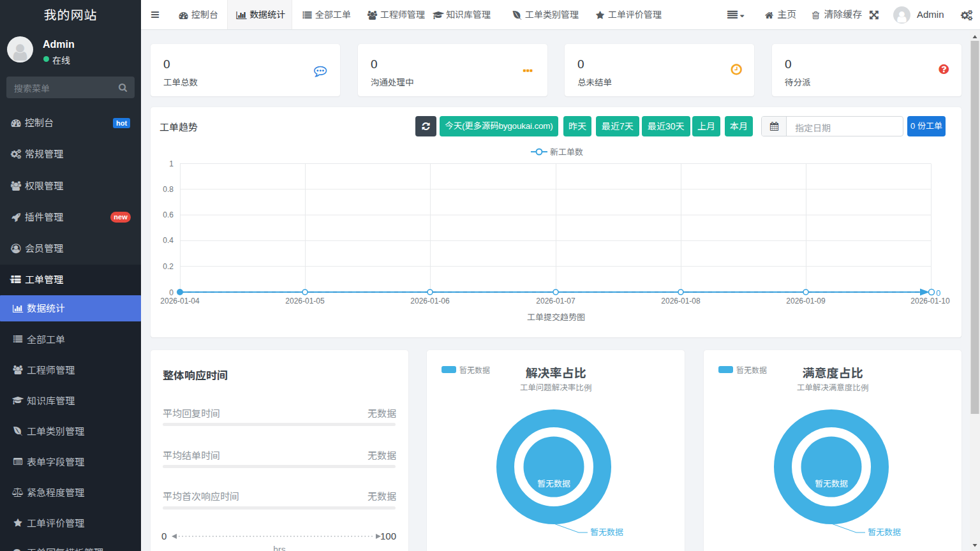 The image size is (980, 551). What do you see at coordinates (168, 240) in the screenshot?
I see `svg-text: 0.4` at bounding box center [168, 240].